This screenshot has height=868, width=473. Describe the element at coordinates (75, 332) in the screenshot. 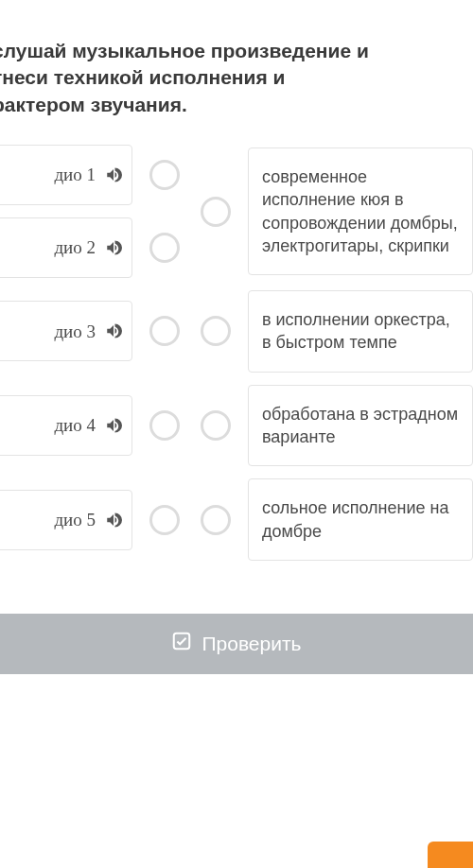

I see `audio-label-3: дио 3` at that location.